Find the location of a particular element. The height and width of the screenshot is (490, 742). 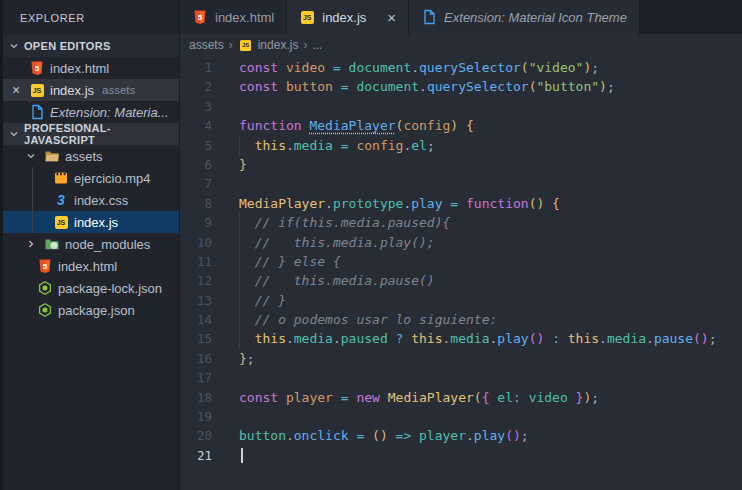

open-editor-item: Extension: Materia... is located at coordinates (91, 112).